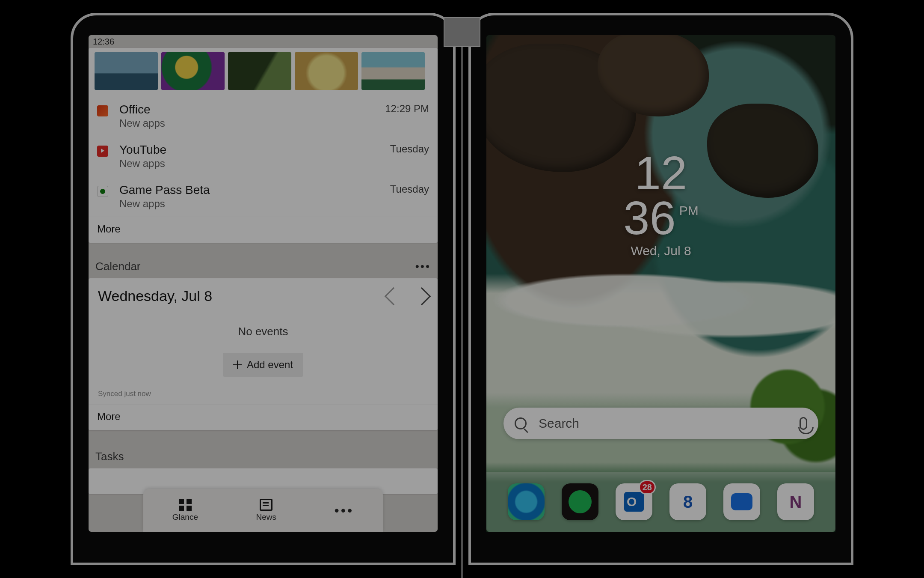 This screenshot has height=578, width=924. What do you see at coordinates (110, 456) in the screenshot?
I see `tasks-section-title: Tasks` at bounding box center [110, 456].